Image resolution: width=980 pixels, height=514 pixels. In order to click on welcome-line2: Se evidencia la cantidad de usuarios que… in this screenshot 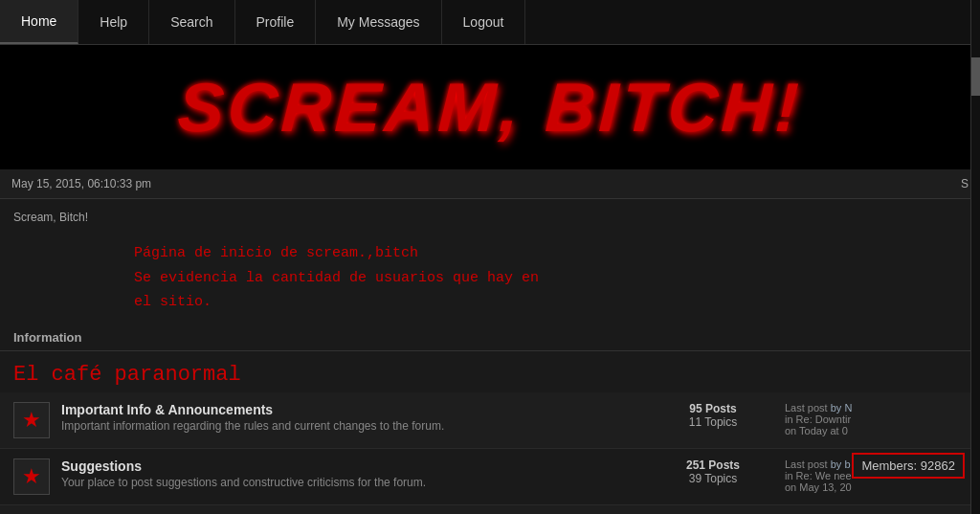, I will do `click(547, 279)`.